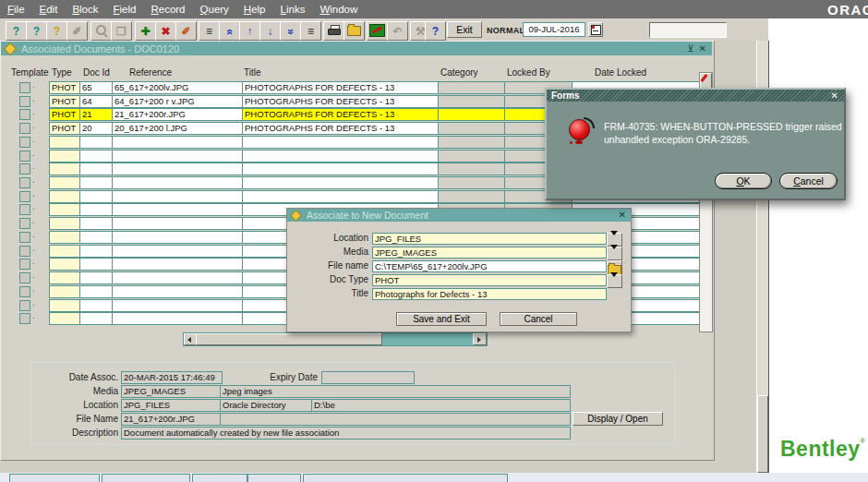 The image size is (868, 482). I want to click on close-icon: ✕, so click(703, 48).